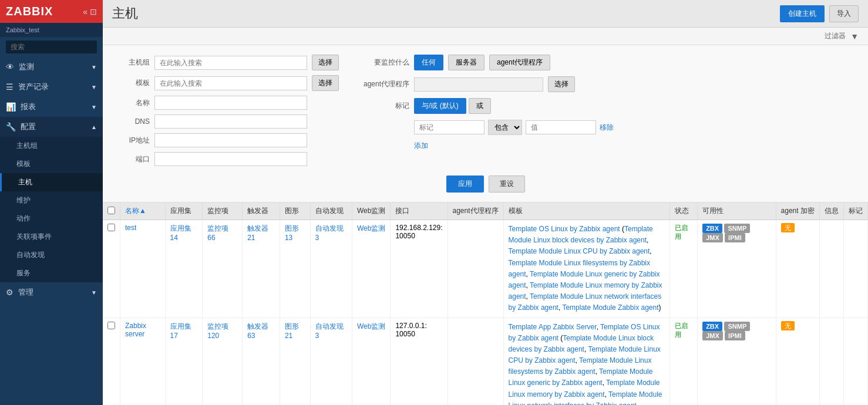 The width and height of the screenshot is (868, 405). What do you see at coordinates (371, 269) in the screenshot?
I see `web-cell: Web监测` at bounding box center [371, 269].